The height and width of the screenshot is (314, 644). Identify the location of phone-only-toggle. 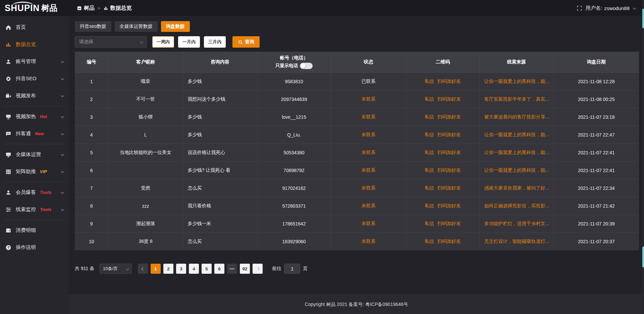
(306, 66).